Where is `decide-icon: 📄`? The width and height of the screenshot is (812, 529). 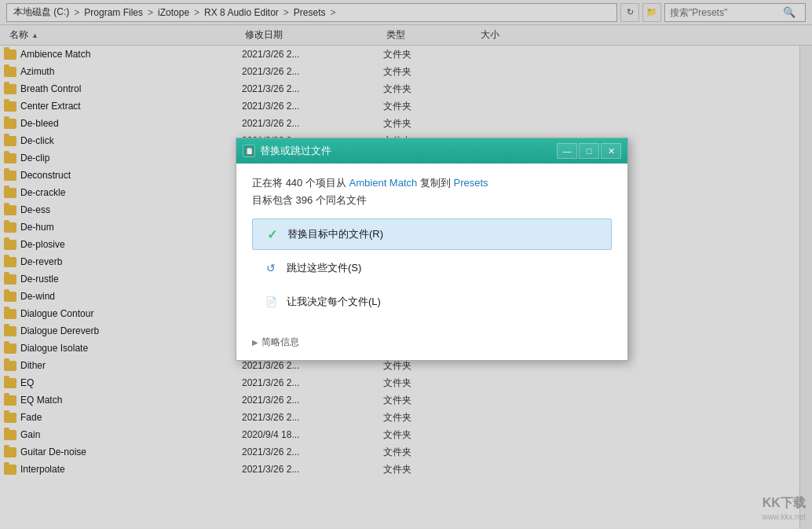 decide-icon: 📄 is located at coordinates (271, 302).